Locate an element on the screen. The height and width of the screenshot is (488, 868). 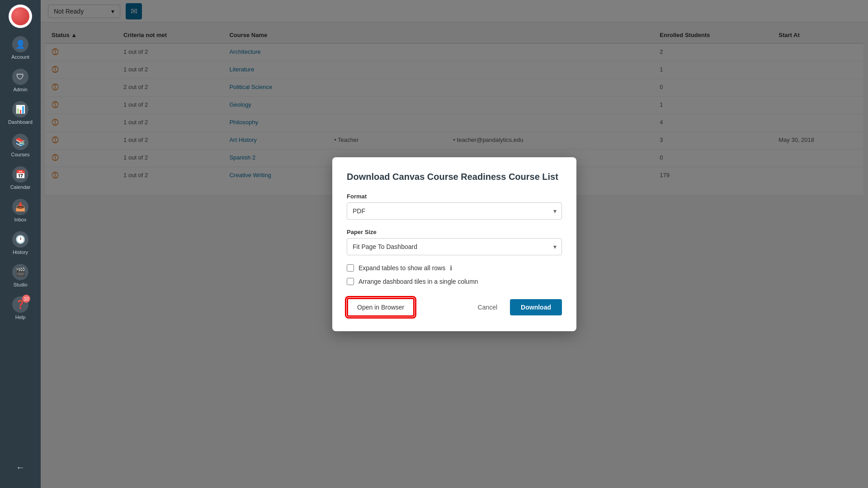
paper-size-label: Paper Size is located at coordinates (454, 232).